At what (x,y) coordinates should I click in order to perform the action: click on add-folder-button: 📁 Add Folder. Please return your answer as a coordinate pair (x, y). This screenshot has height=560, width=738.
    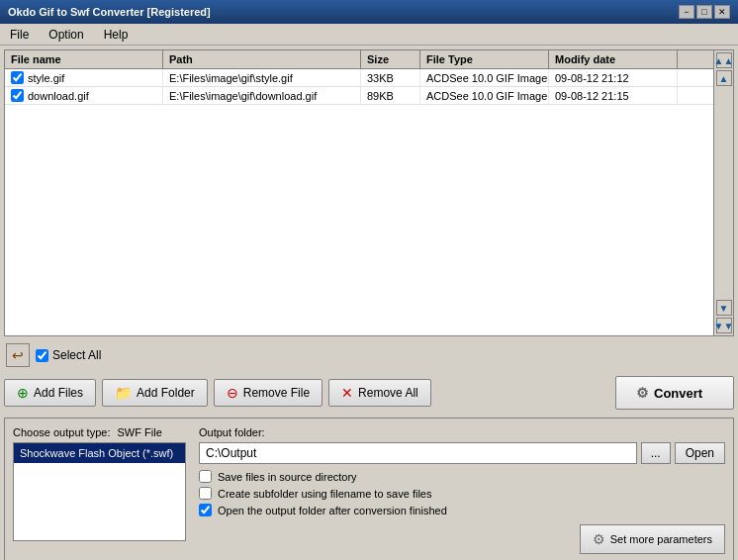
    Looking at the image, I should click on (154, 393).